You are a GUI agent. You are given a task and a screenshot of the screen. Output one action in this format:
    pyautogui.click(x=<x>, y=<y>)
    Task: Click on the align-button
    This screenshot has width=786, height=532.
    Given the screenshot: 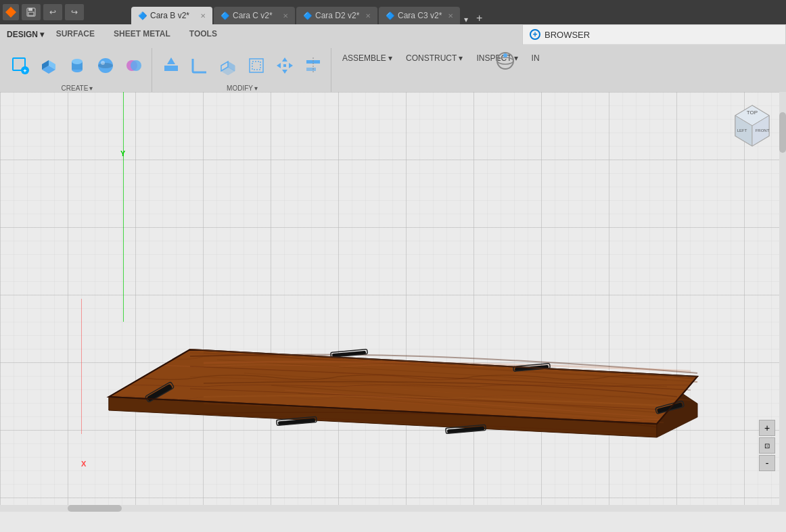 What is the action you would take?
    pyautogui.click(x=313, y=66)
    